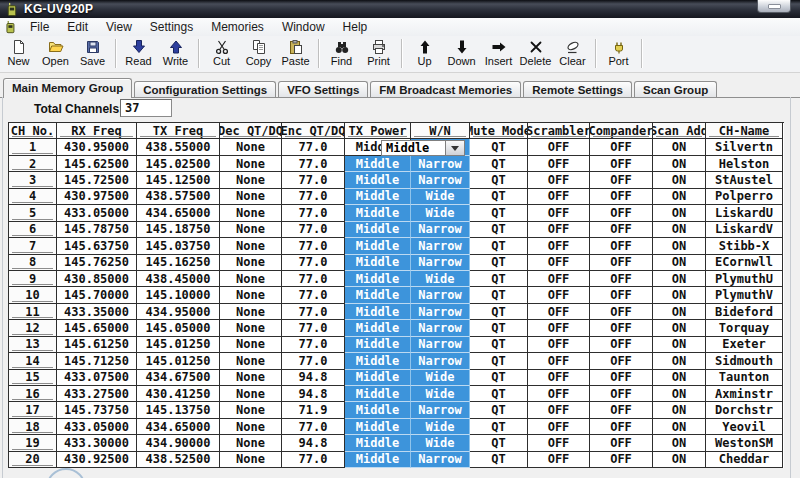 This screenshot has height=478, width=800. Describe the element at coordinates (178, 147) in the screenshot. I see `grid-cell: 438.55000` at that location.